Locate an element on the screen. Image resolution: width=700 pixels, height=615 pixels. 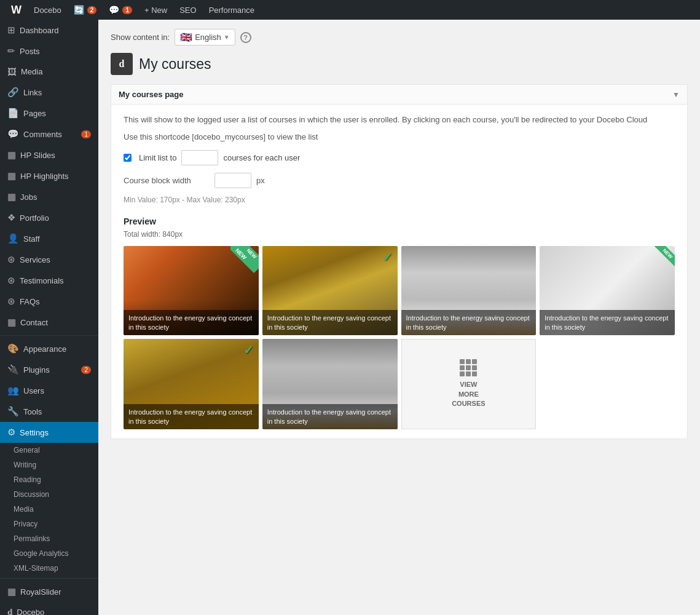
staff-icon: 👤 is located at coordinates (14, 239).